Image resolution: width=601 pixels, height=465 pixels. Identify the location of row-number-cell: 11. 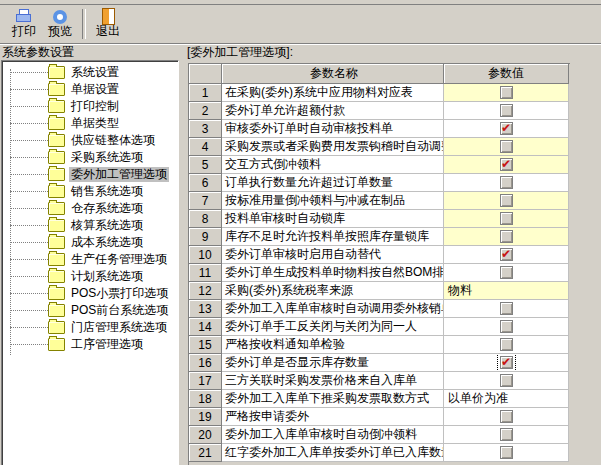
(206, 273).